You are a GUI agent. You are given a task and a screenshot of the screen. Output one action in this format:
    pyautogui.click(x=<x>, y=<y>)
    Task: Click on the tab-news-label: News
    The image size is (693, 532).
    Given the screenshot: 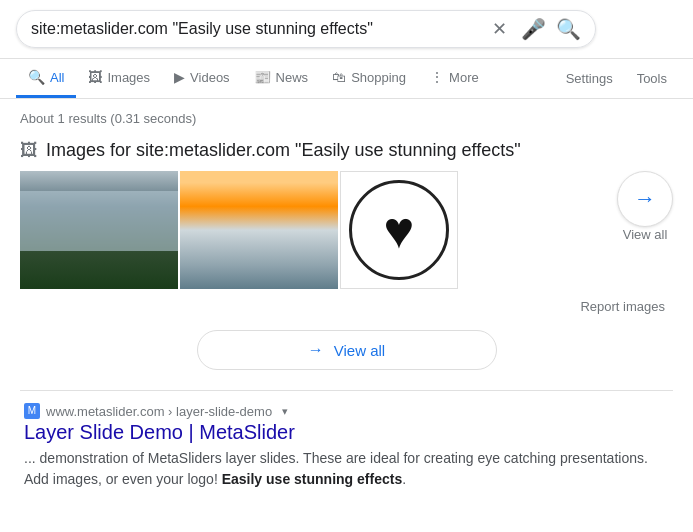 What is the action you would take?
    pyautogui.click(x=292, y=78)
    